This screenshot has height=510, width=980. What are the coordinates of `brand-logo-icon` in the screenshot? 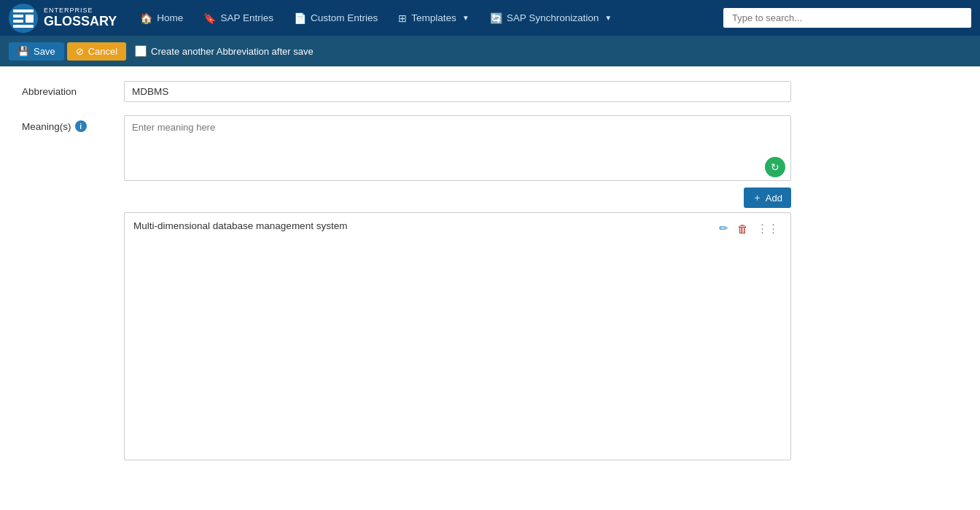 It's located at (23, 18).